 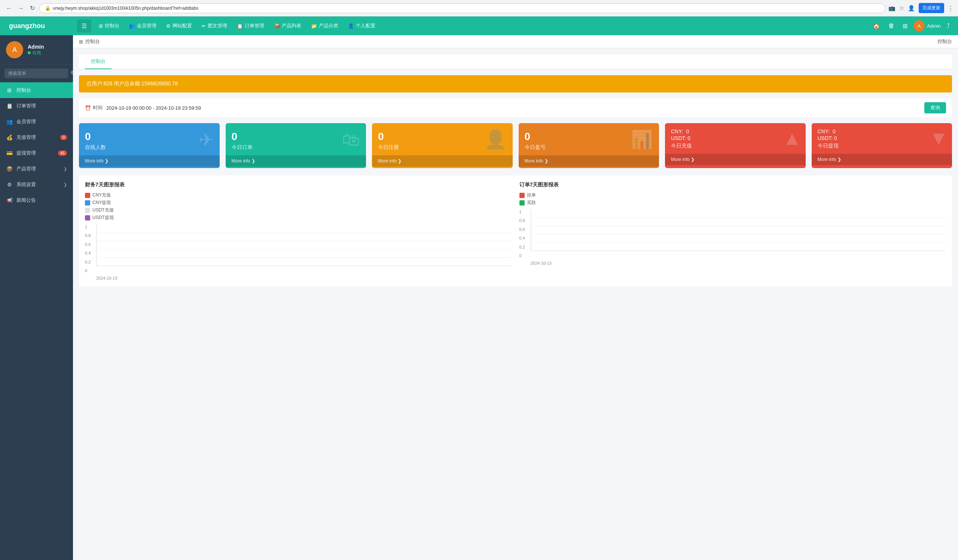 I want to click on home-icon-btn: 🏠, so click(x=877, y=26).